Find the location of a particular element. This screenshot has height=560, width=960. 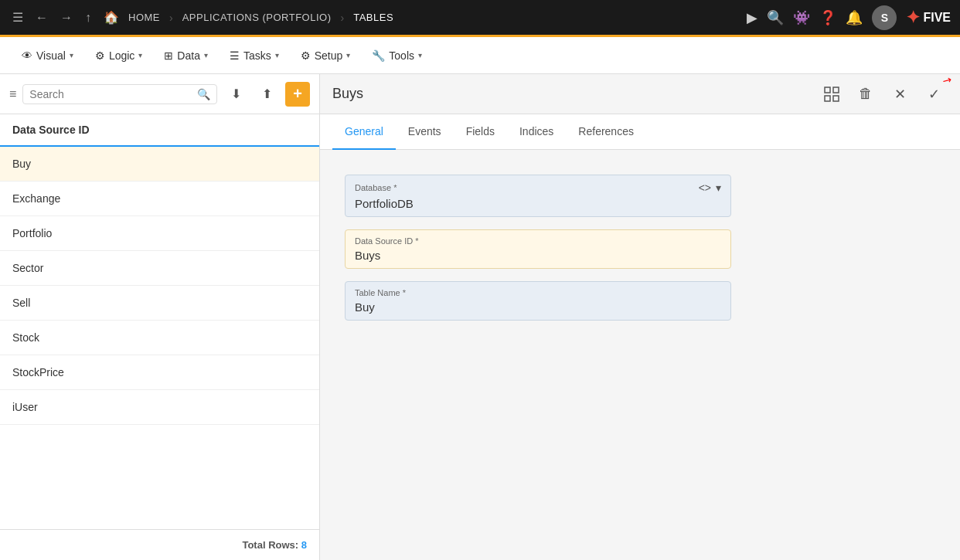

confirm-arrow-indicator: ↗ is located at coordinates (948, 80).